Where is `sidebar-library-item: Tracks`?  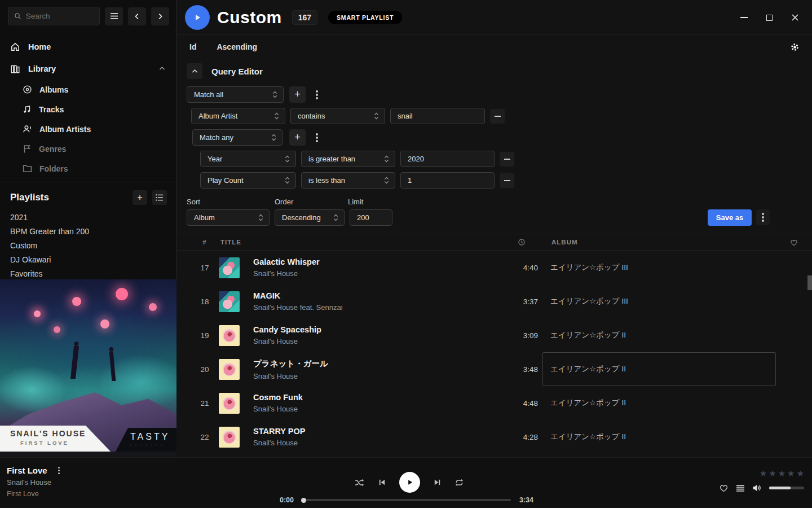 sidebar-library-item: Tracks is located at coordinates (88, 110).